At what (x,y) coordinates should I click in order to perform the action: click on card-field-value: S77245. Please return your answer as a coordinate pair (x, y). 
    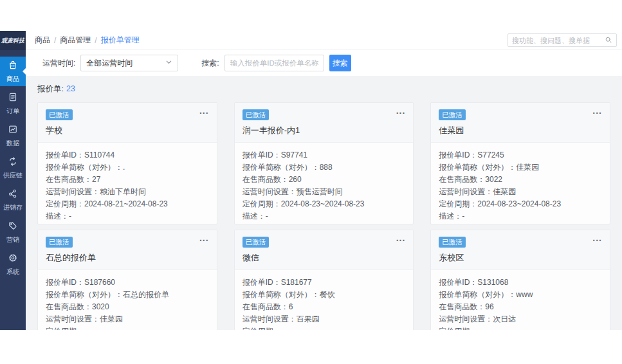
    Looking at the image, I should click on (490, 155).